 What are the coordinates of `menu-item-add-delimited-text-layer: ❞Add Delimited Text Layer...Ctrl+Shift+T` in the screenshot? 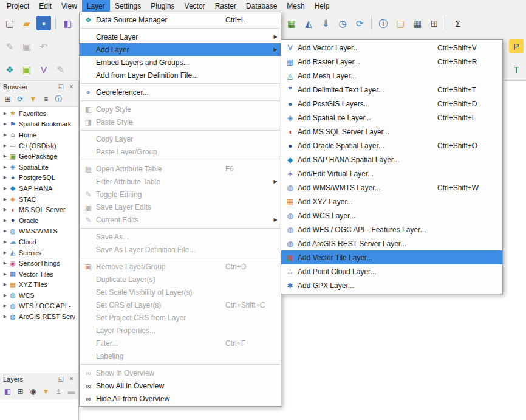 It's located at (392, 90).